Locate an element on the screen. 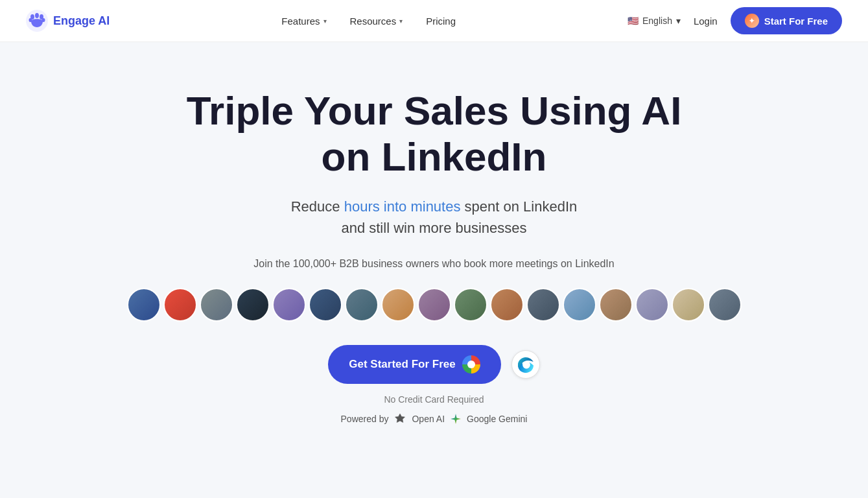 Image resolution: width=868 pixels, height=498 pixels. login-button: Login is located at coordinates (705, 21).